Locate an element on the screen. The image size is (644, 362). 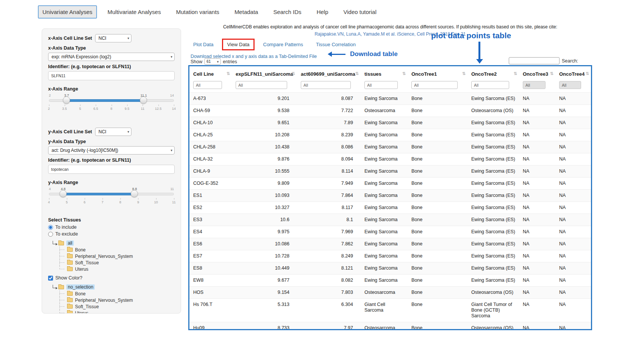
radio-to-include: To include is located at coordinates (111, 227).